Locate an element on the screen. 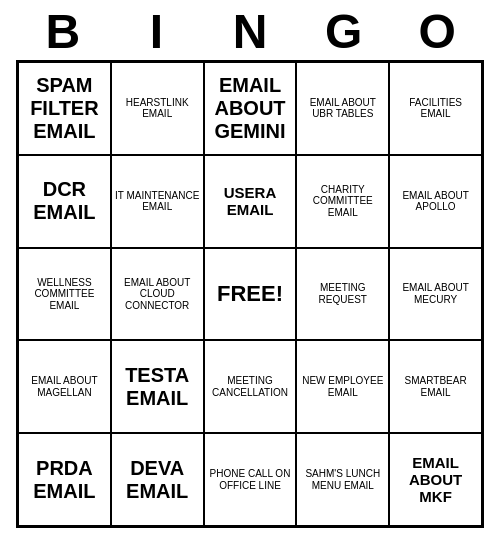  cell-text: EMAIL ABOUT CLOUD CONNECTOR is located at coordinates (158, 294).